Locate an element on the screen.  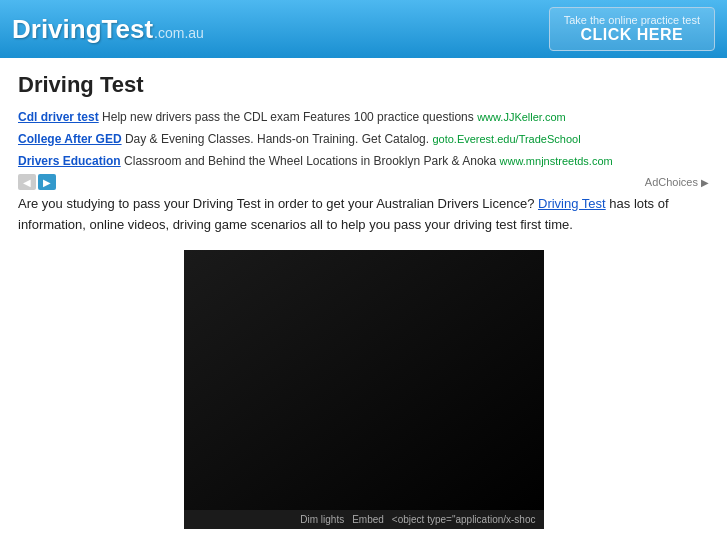
logo-domain: .com.au is located at coordinates (179, 33).